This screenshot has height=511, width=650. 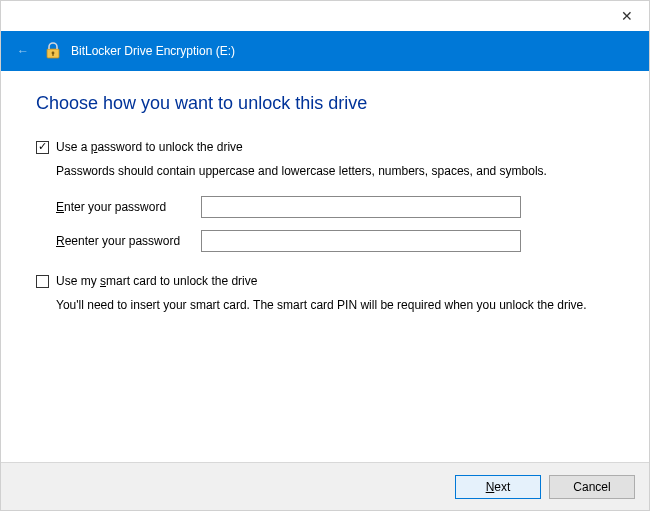 I want to click on enter-password-row: Enter your password, so click(x=335, y=207).